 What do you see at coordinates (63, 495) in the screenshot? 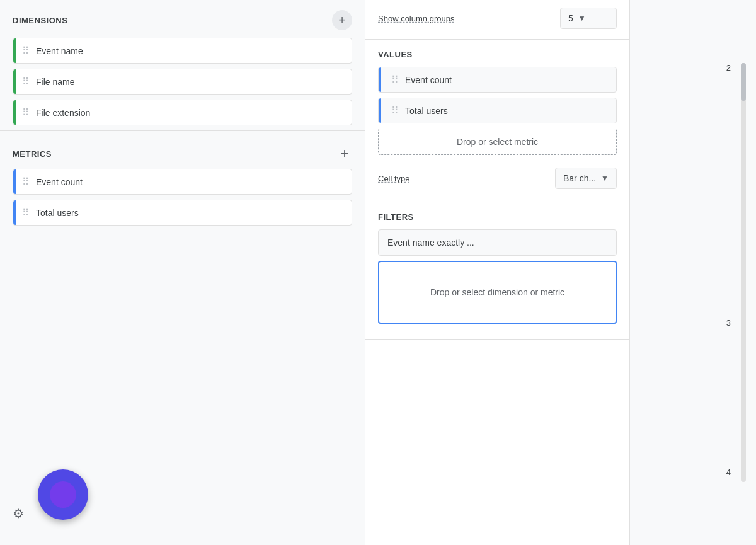
I see `fab-button` at bounding box center [63, 495].